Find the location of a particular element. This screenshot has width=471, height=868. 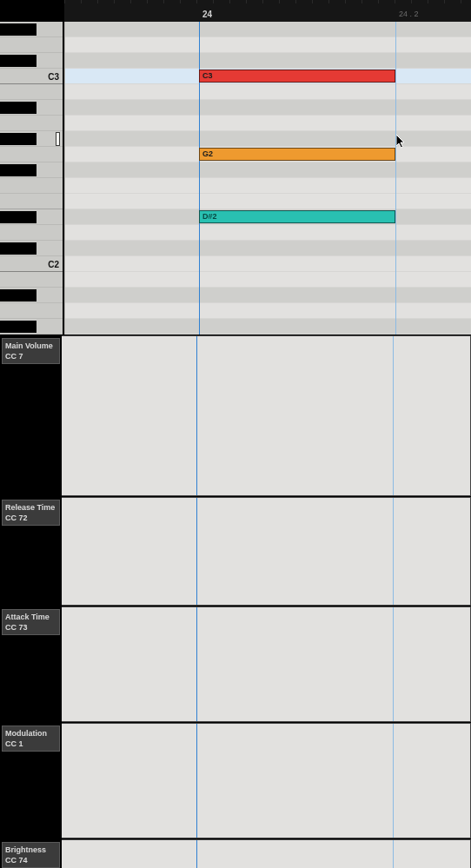

cc-lane-header: BrightnessCC 74 is located at coordinates (31, 853).